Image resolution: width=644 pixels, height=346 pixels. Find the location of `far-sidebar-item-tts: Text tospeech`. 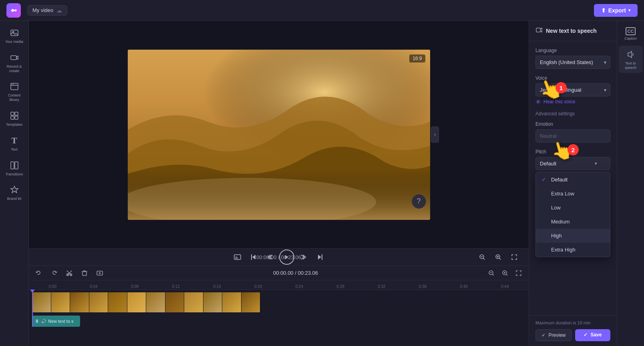

far-sidebar-item-tts: Text tospeech is located at coordinates (631, 59).